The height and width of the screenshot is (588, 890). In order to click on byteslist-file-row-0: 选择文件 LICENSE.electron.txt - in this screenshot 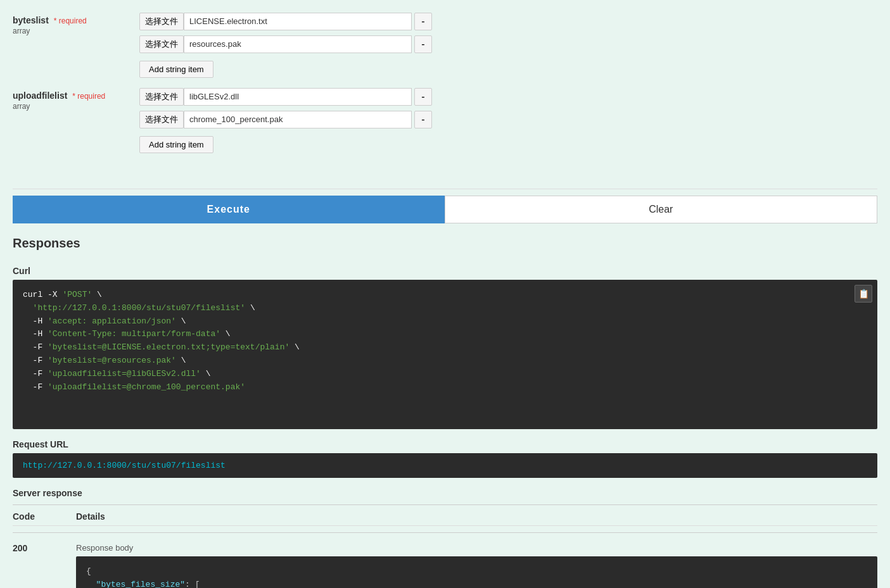, I will do `click(508, 22)`.